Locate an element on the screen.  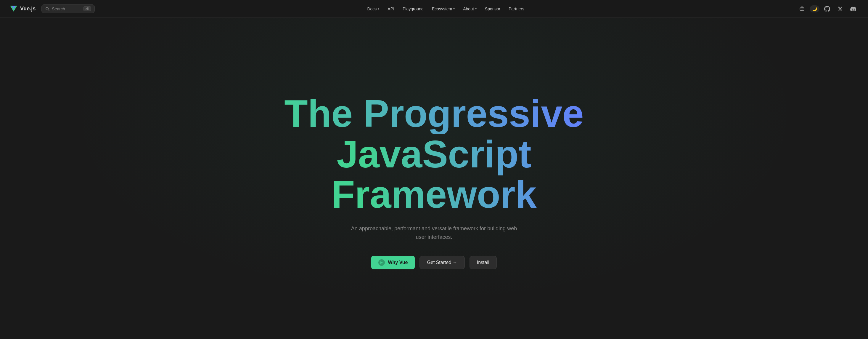
install-button: Install is located at coordinates (483, 262).